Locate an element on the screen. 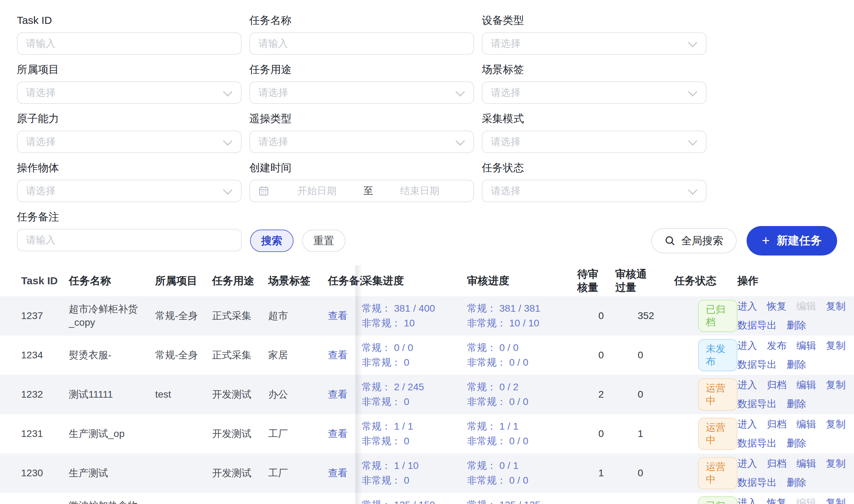 This screenshot has height=504, width=854. cell-project: 常规-全身 is located at coordinates (184, 355).